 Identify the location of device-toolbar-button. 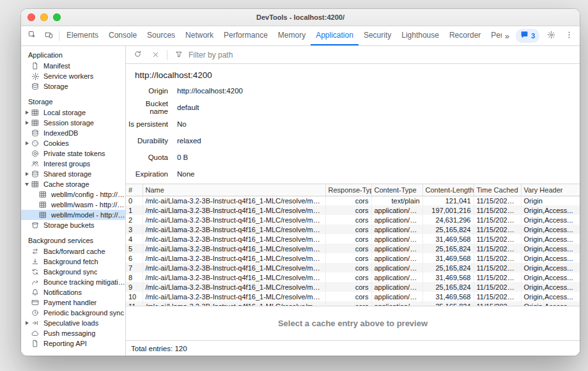
(49, 36).